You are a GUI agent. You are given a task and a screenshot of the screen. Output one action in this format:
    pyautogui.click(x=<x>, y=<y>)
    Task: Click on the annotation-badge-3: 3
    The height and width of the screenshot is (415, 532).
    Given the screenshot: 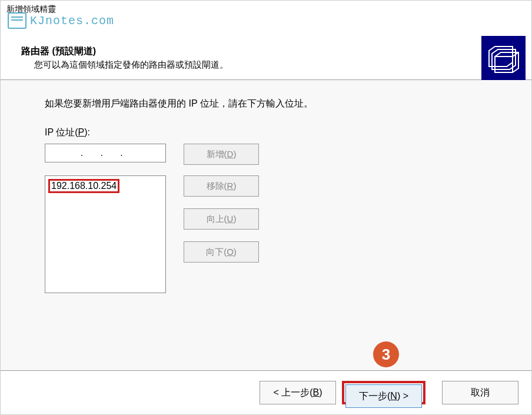 What is the action you would take?
    pyautogui.click(x=386, y=354)
    